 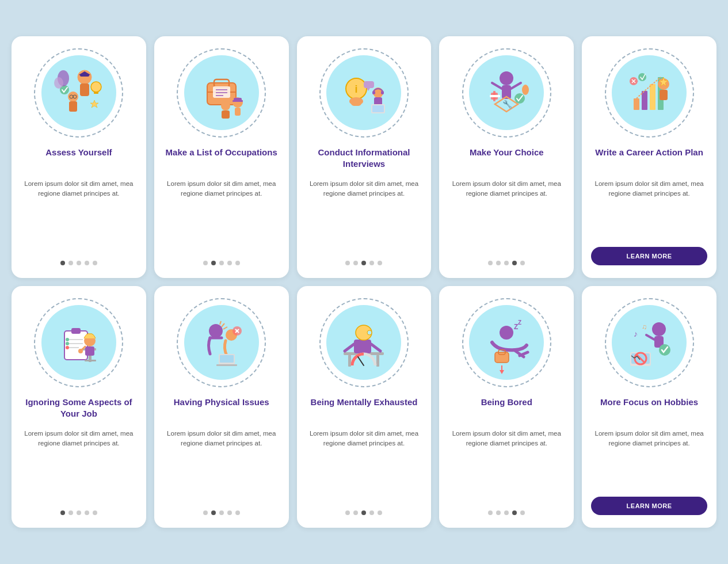 What do you see at coordinates (222, 160) in the screenshot?
I see `card-title: Make a List of Occupations` at bounding box center [222, 160].